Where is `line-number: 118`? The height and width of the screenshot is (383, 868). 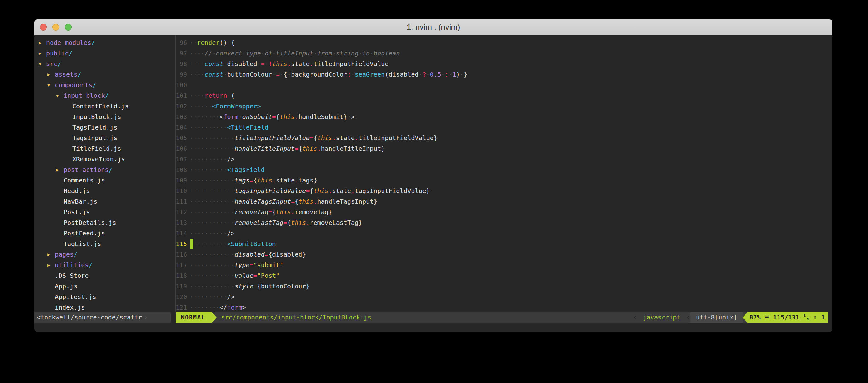
line-number: 118 is located at coordinates (183, 276).